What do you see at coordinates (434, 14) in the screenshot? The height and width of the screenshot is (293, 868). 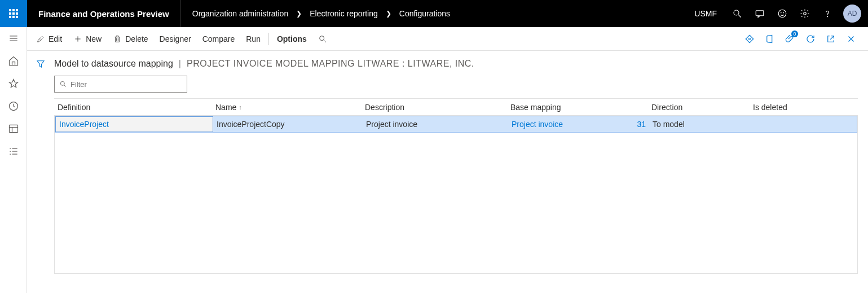 I see `titlebar: Finance and Operations Preview Organizat…` at bounding box center [434, 14].